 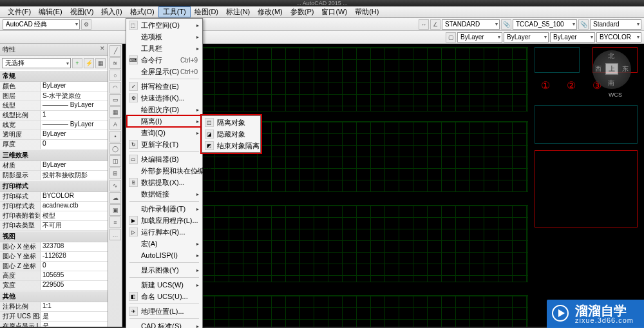 I want to click on text-icon: A, so click(x=115, y=124).